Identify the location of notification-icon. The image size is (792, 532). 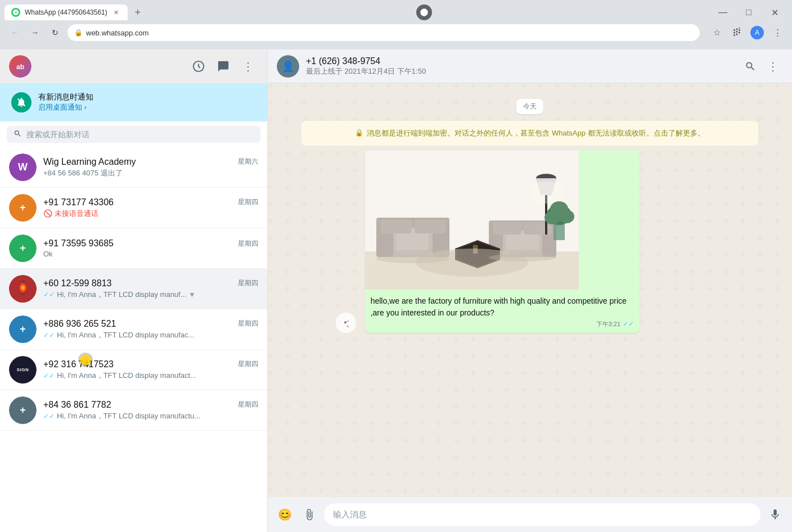
(21, 102).